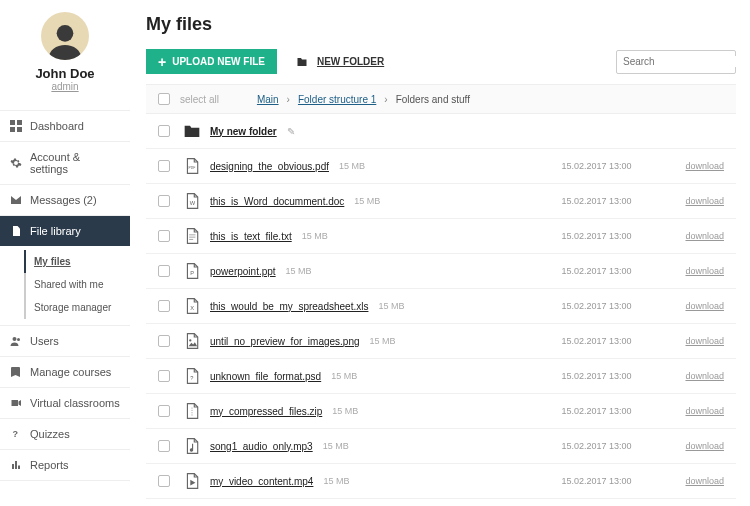 The height and width of the screenshot is (506, 750). What do you see at coordinates (289, 306) in the screenshot?
I see `file-name: this_would_be_my_spreadsheet.xls` at bounding box center [289, 306].